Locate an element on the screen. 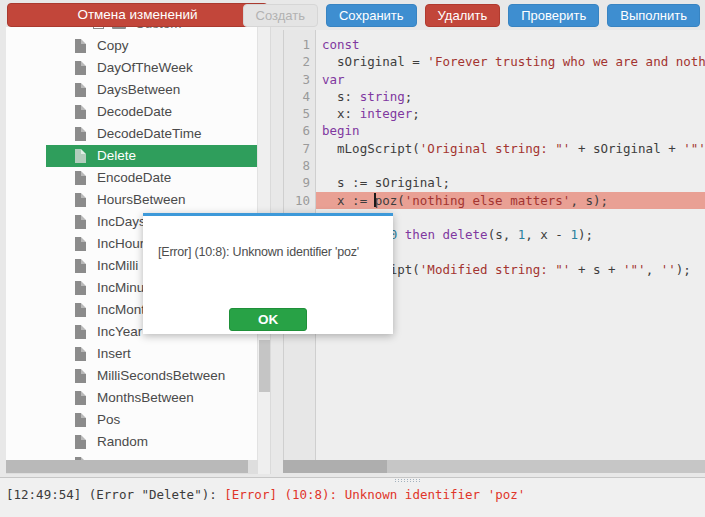  tree-item-hoursbetween: HoursBetween is located at coordinates (132, 200).